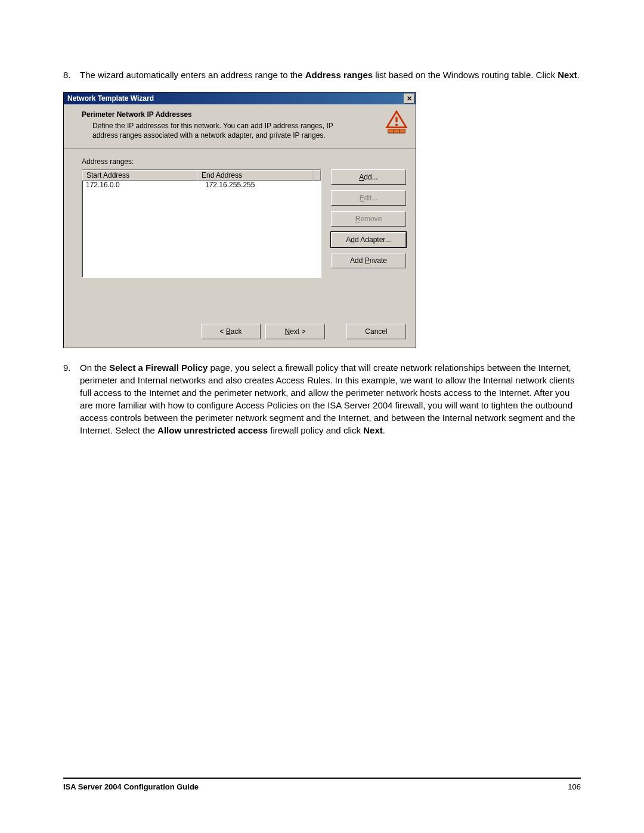 The width and height of the screenshot is (644, 833). What do you see at coordinates (240, 332) in the screenshot?
I see `wizard-nav-buttons: < Back Next > Cancel` at bounding box center [240, 332].